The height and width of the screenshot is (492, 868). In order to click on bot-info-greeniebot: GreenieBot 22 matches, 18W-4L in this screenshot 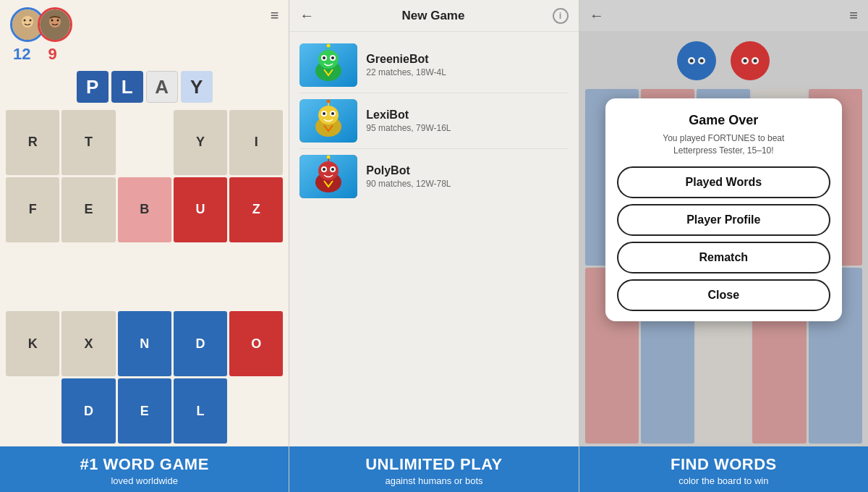, I will do `click(467, 65)`.